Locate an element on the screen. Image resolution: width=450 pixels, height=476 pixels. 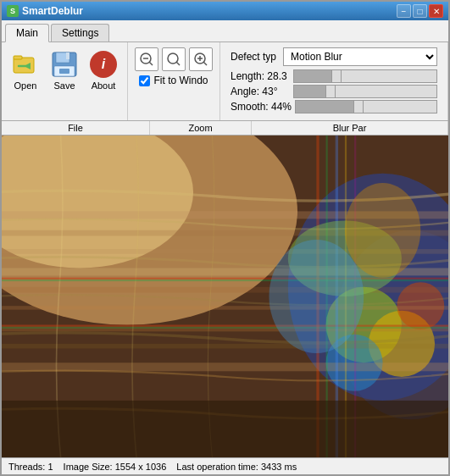
title-bar-left: S SmartDeblur is located at coordinates (45, 11).